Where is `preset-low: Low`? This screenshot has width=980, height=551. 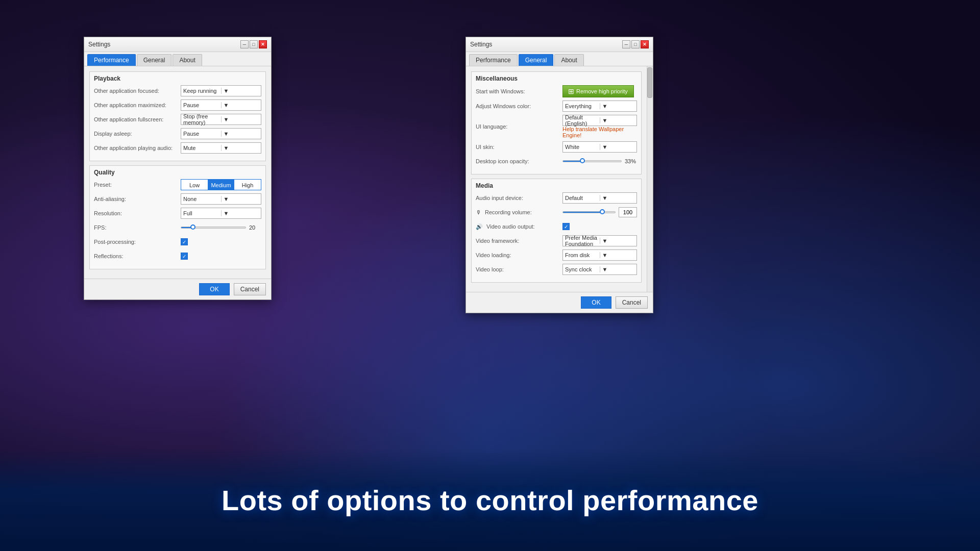
preset-low: Low is located at coordinates (194, 185).